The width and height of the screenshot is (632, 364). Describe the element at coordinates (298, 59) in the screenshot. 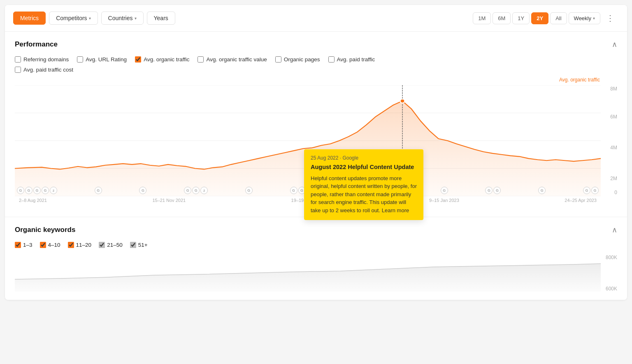

I see `checkbox-organic-pages: Organic pages` at that location.